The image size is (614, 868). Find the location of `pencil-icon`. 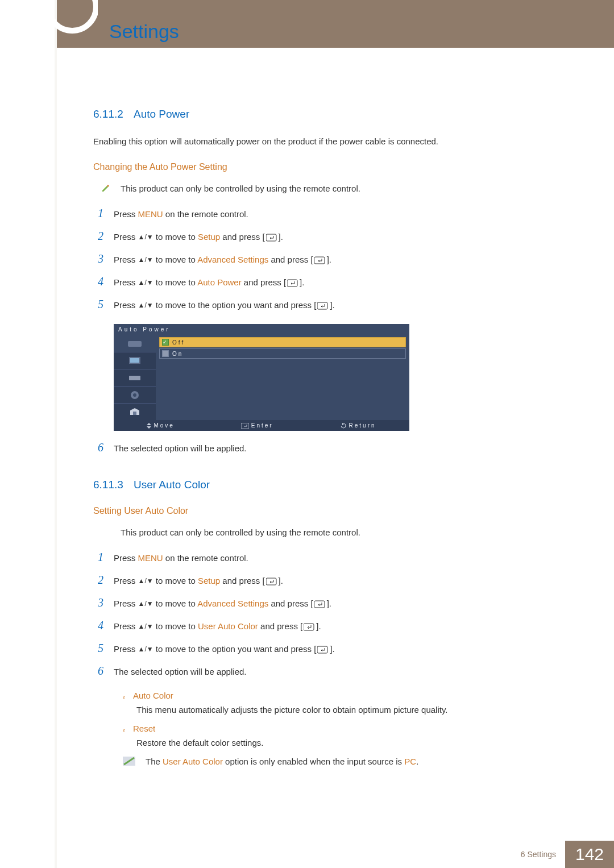

pencil-icon is located at coordinates (105, 188).